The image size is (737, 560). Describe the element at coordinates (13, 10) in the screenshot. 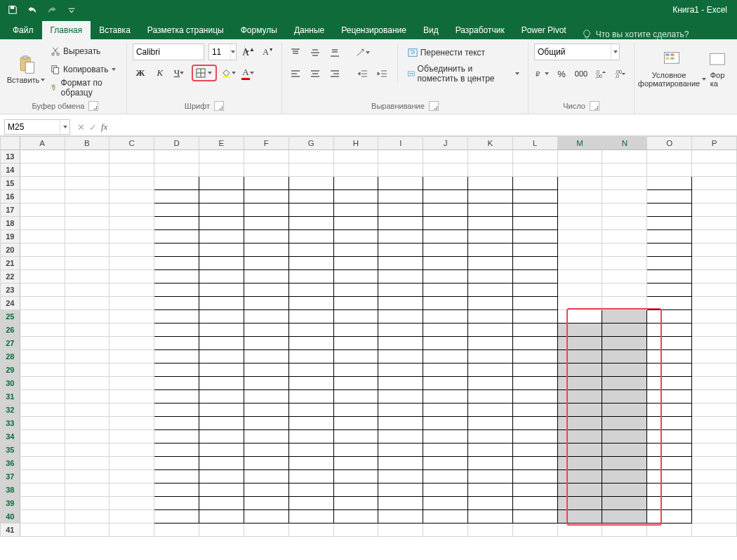

I see `save-icon` at that location.